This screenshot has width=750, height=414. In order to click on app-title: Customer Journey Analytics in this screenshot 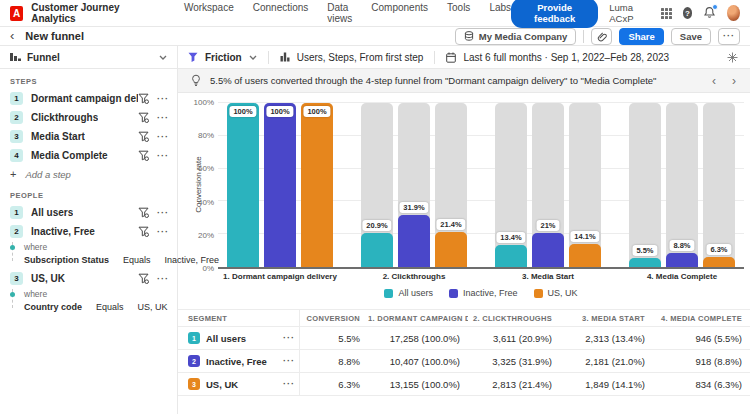, I will do `click(90, 13)`.